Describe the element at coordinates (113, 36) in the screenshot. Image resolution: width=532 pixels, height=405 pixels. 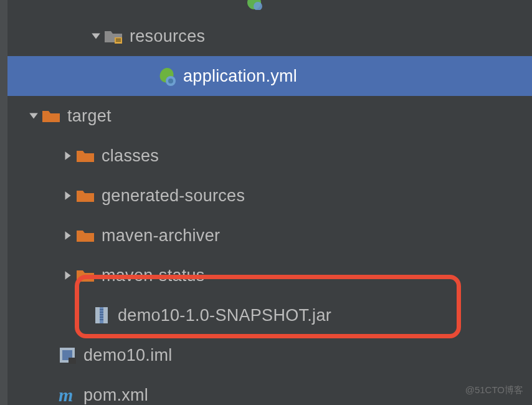
I see `resources-folder-icon` at that location.